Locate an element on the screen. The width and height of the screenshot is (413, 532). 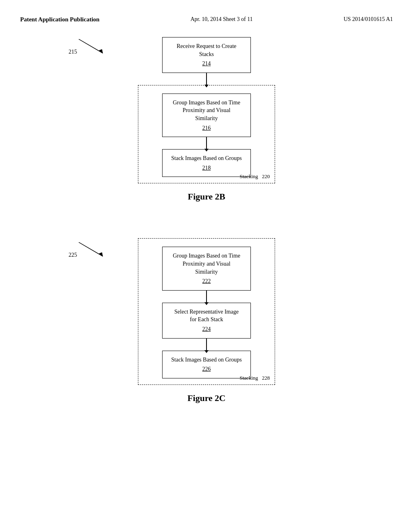
fig2b-box-216: Group Images Based on Time Proximity and… is located at coordinates (206, 115).